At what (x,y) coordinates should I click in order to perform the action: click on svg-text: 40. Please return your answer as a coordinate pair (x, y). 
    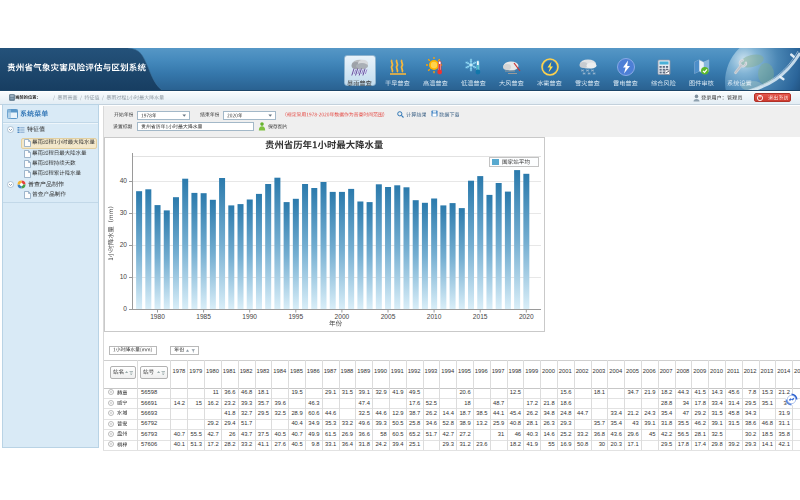
    Looking at the image, I should click on (123, 180).